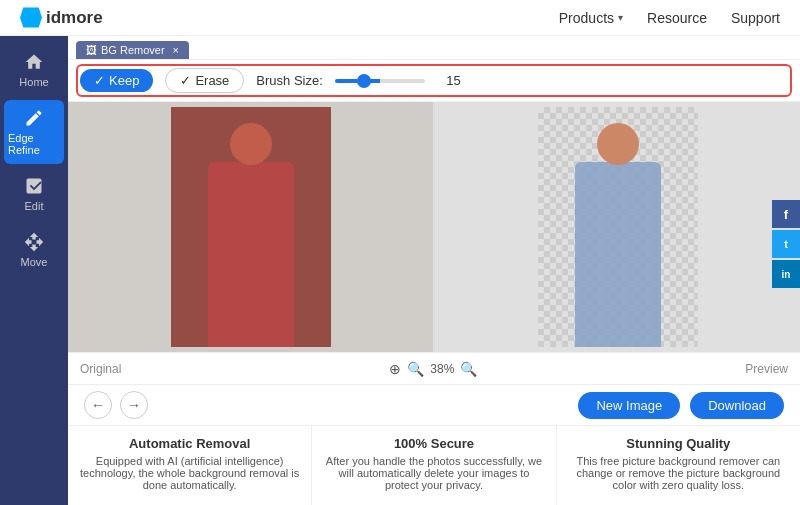  What do you see at coordinates (786, 214) in the screenshot?
I see `facebook-icon: f` at bounding box center [786, 214].